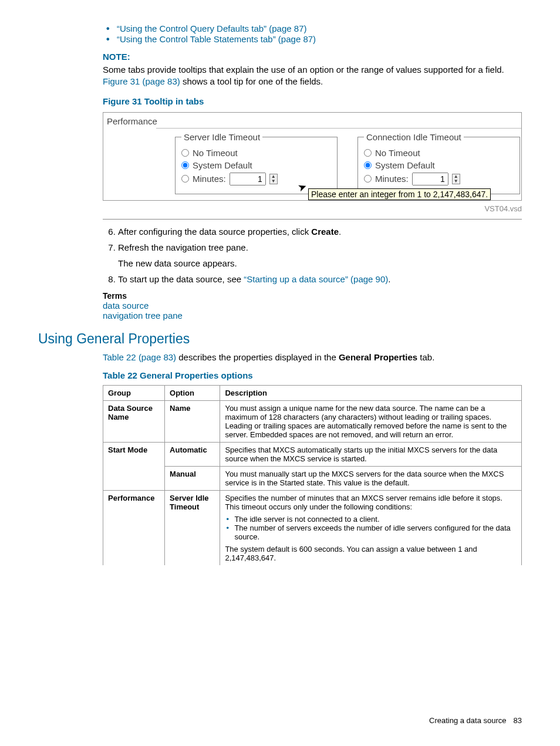 The height and width of the screenshot is (746, 560). Describe the element at coordinates (181, 279) in the screenshot. I see `step-8-pre: To start up the data source, see` at that location.